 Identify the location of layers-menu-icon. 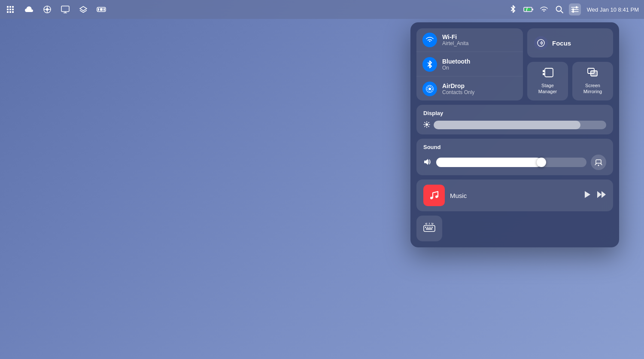
(83, 9).